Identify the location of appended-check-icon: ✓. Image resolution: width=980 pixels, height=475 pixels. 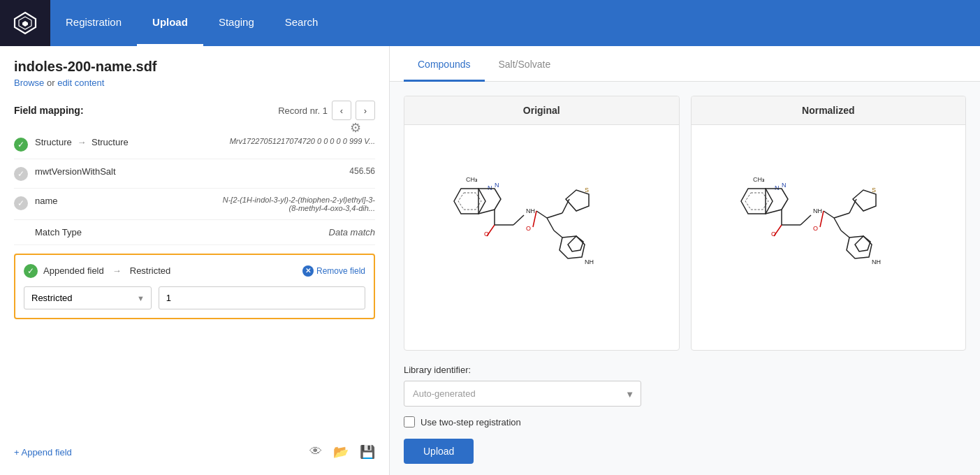
(31, 271).